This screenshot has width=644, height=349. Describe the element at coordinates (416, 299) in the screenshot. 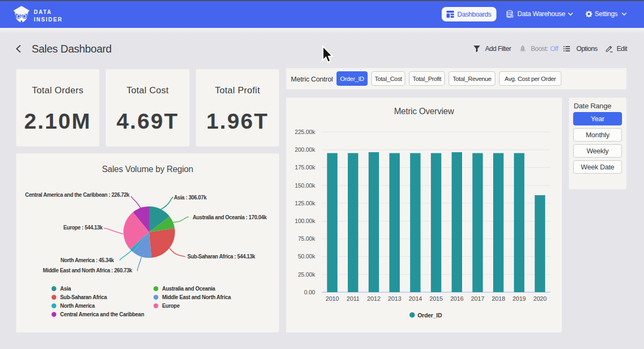

I see `svg-text: 2014` at that location.